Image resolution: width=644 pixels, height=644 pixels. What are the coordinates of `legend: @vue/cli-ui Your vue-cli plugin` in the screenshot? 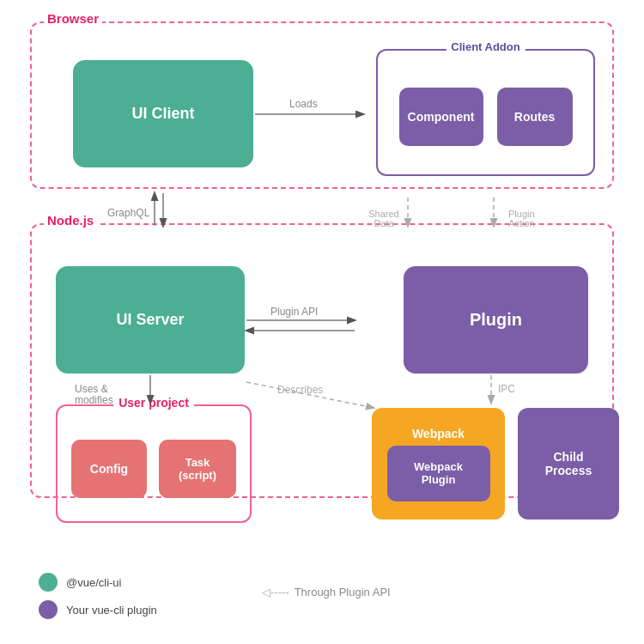 It's located at (98, 596).